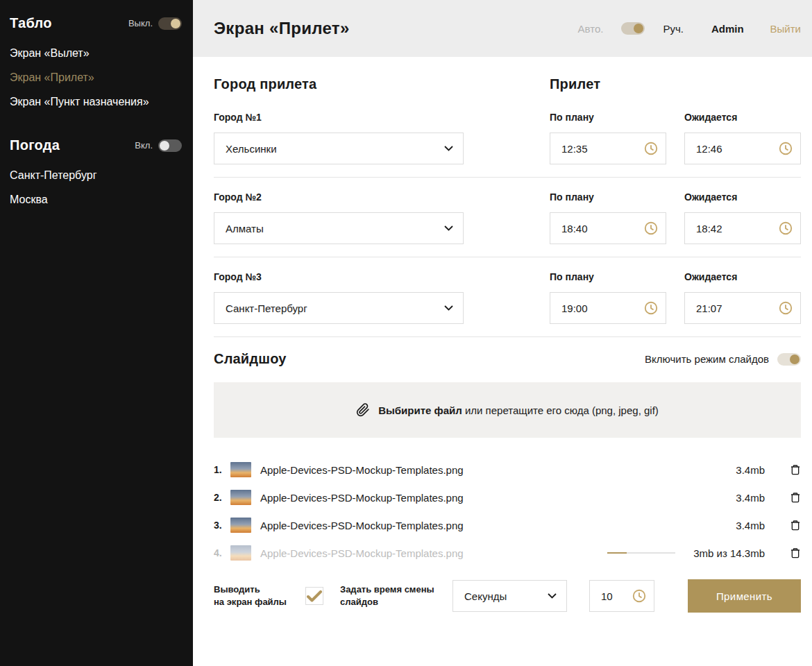 The image size is (812, 666). What do you see at coordinates (339, 148) in the screenshot?
I see `city-1-select: Хельсинки` at bounding box center [339, 148].